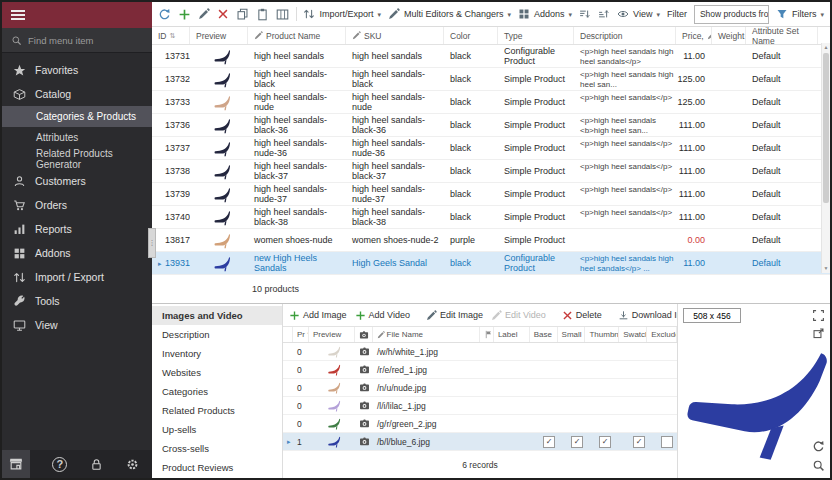  Describe the element at coordinates (77, 301) in the screenshot. I see `sidebar-item-tools: Tools` at that location.